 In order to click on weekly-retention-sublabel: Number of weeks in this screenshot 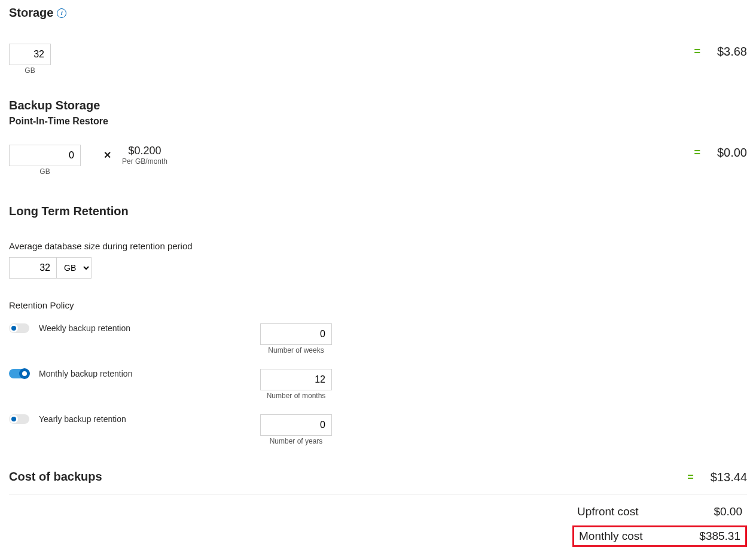, I will do `click(295, 350)`.